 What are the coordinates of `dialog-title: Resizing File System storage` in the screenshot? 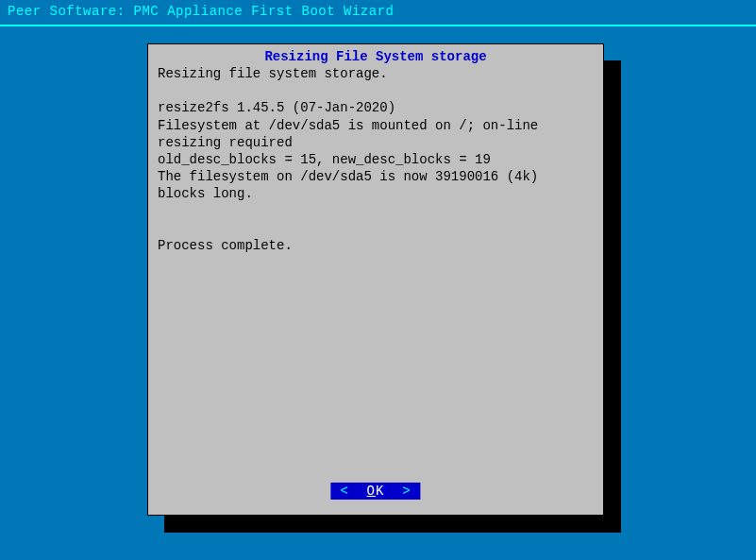 It's located at (376, 57).